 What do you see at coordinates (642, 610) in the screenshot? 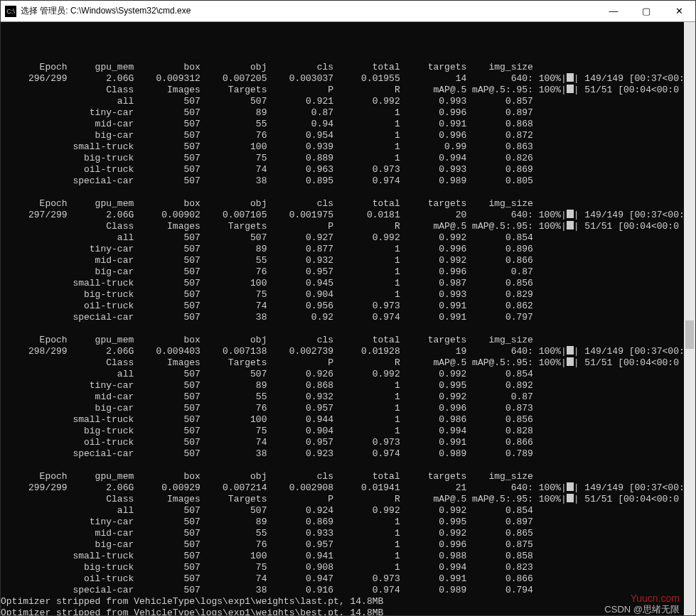
I see `watermark-csdn: CSDN @思绪无限` at bounding box center [642, 610].